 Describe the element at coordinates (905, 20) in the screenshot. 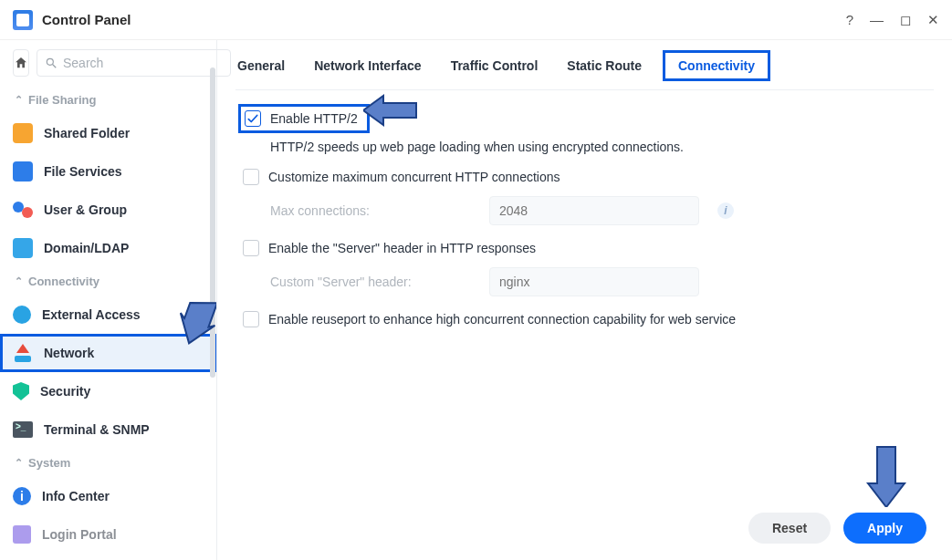

I see `maximize-icon: ◻` at that location.